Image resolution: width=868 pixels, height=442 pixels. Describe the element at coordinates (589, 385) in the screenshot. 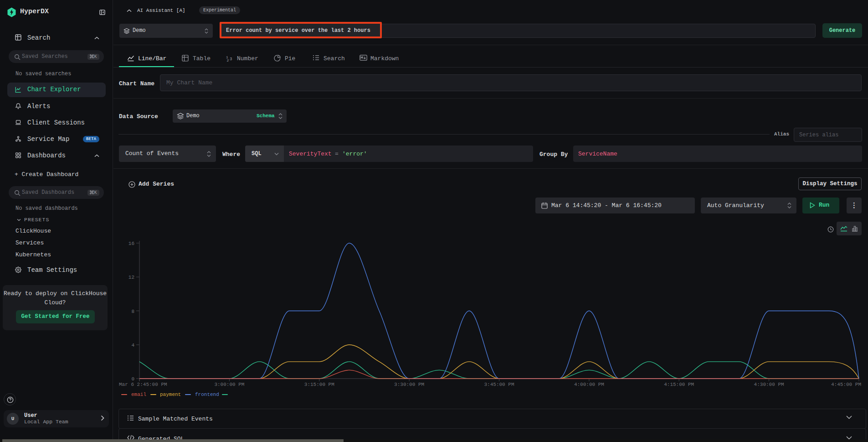

I see `svg-text: 4:00:00 PM` at that location.